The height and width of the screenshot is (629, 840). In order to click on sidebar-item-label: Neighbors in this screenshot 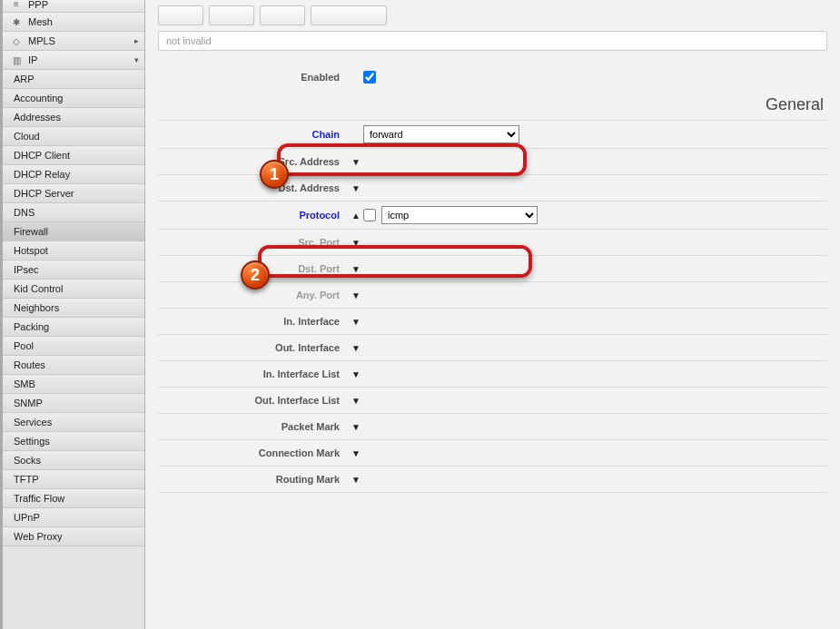, I will do `click(36, 308)`.